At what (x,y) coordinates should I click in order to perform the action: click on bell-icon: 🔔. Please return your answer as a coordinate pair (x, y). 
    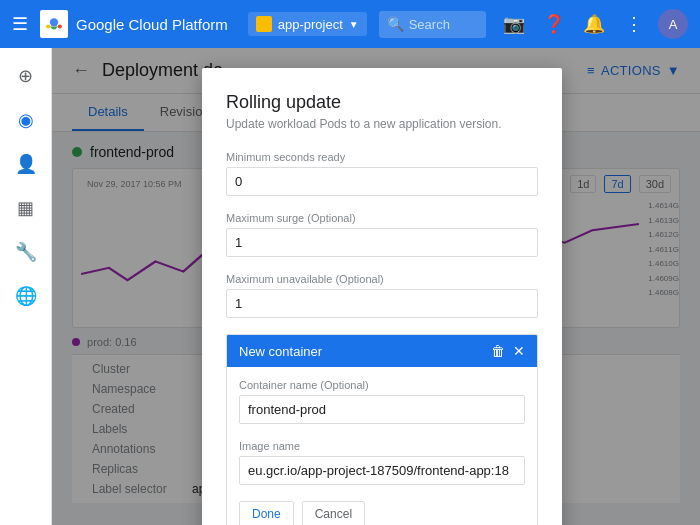
    Looking at the image, I should click on (594, 24).